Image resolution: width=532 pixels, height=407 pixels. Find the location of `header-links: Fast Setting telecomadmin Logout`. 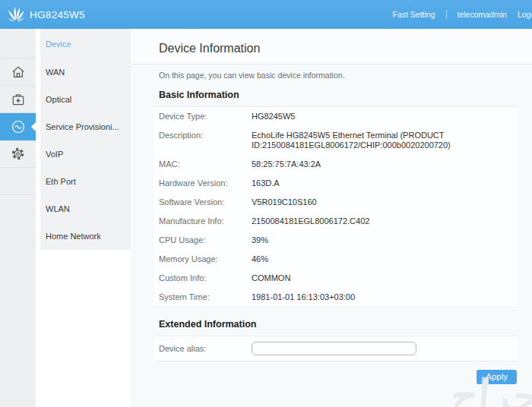

header-links: Fast Setting telecomadmin Logout is located at coordinates (462, 14).